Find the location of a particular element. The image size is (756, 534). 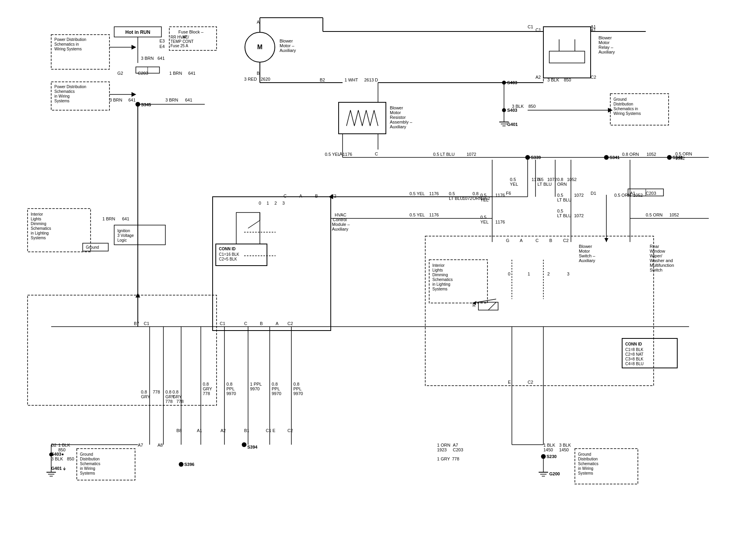

wire-05yel-horiz1: 0.5 YEL is located at coordinates (417, 194).